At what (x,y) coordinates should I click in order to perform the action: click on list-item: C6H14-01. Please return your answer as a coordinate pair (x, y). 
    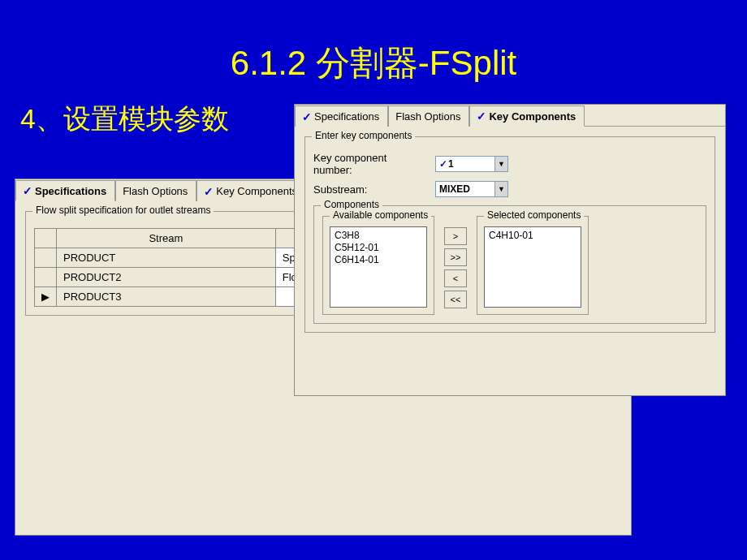
    Looking at the image, I should click on (378, 260).